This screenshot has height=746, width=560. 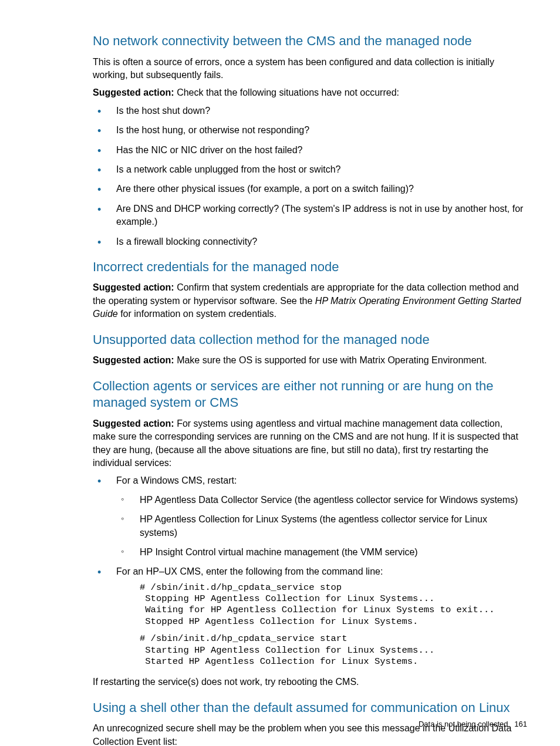 What do you see at coordinates (286, 93) in the screenshot?
I see `action-text: Check that the following situations have…` at bounding box center [286, 93].